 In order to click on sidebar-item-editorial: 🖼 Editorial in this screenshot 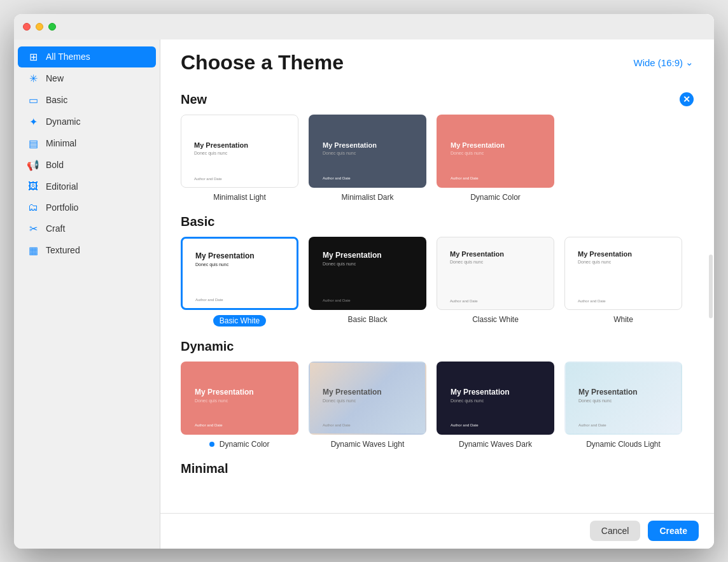, I will do `click(87, 186)`.